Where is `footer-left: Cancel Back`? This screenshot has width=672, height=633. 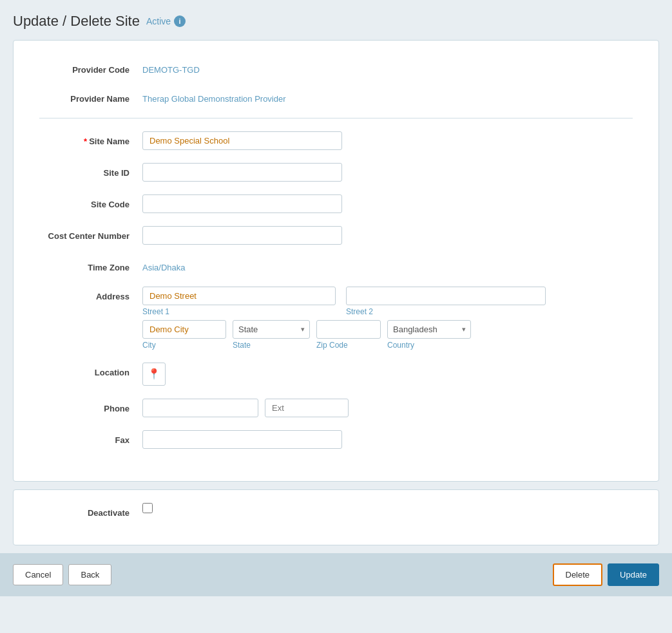
footer-left: Cancel Back is located at coordinates (62, 574).